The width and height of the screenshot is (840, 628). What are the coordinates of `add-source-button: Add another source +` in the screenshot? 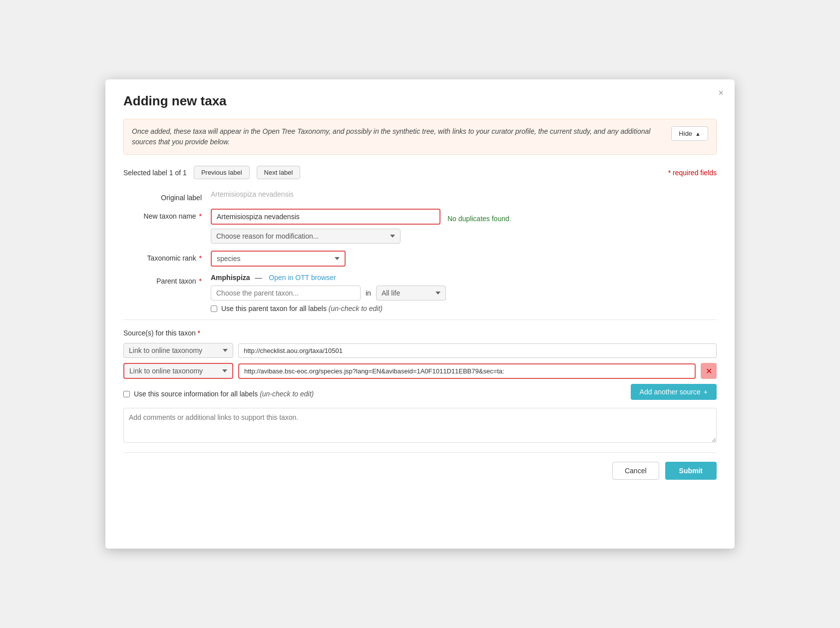 It's located at (674, 392).